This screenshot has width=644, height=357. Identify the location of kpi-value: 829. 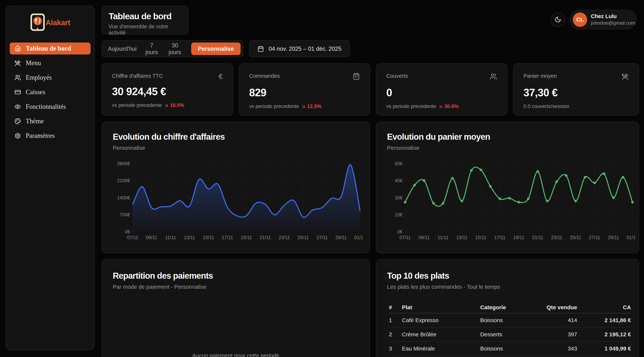
(304, 93).